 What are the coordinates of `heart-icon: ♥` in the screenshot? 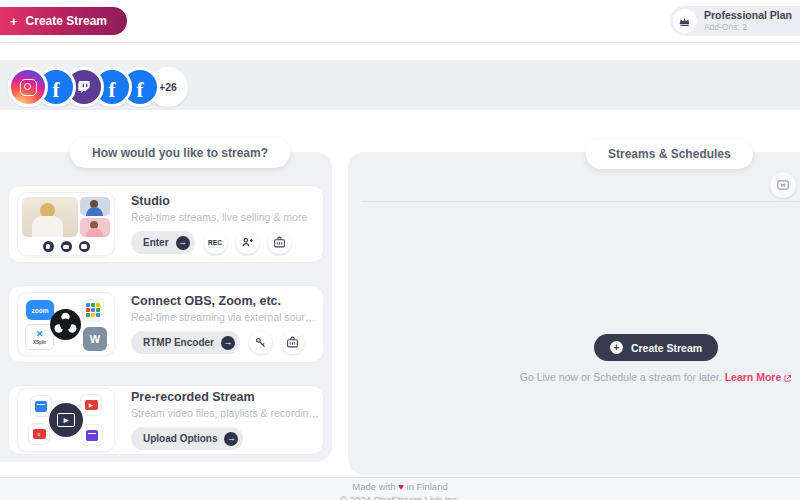 It's located at (401, 486).